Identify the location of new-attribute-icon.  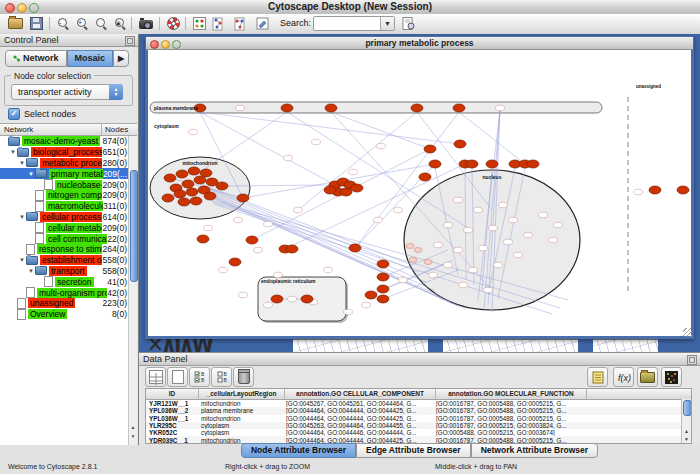
(178, 377).